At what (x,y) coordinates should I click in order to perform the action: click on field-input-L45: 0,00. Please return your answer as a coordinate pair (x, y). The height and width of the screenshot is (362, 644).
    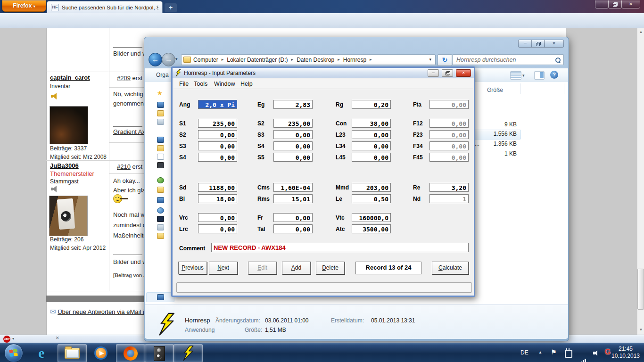
    Looking at the image, I should click on (372, 157).